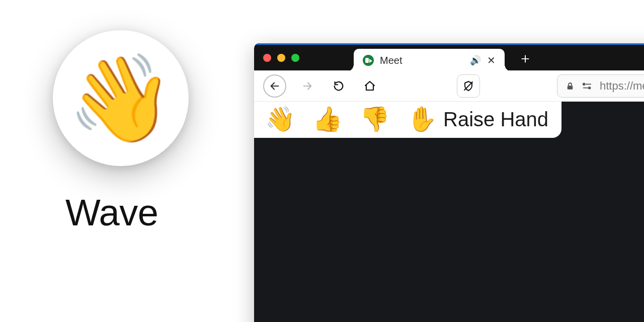  What do you see at coordinates (525, 58) in the screenshot?
I see `new-tab-button: ＋` at bounding box center [525, 58].